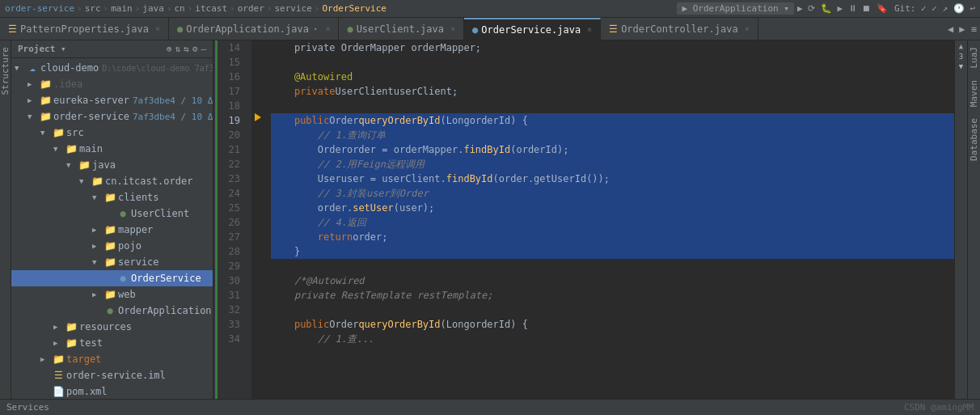  Describe the element at coordinates (27, 408) in the screenshot. I see `services-label: Services` at that location.